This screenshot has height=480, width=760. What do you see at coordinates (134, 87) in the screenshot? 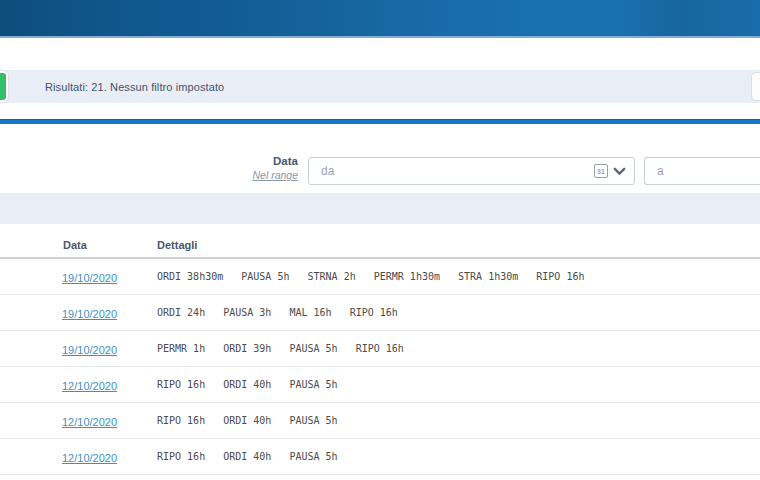
I see `results-text: Risultati: 21. Nessun filtro impostato` at bounding box center [134, 87].